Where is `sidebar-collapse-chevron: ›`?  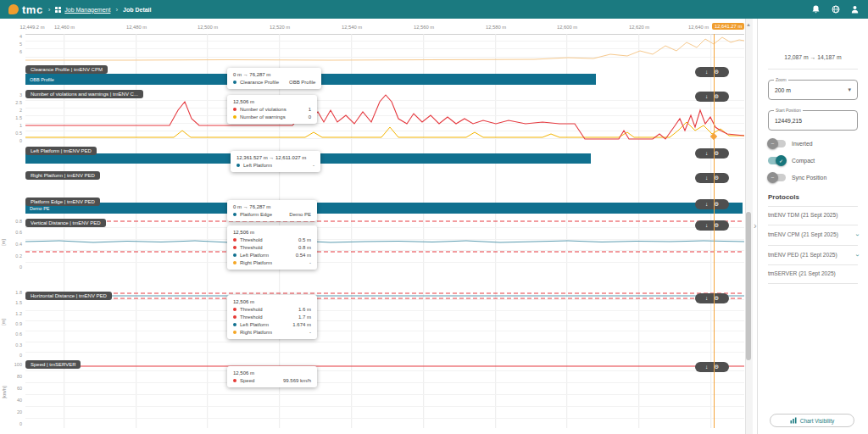 sidebar-collapse-chevron: › is located at coordinates (755, 225).